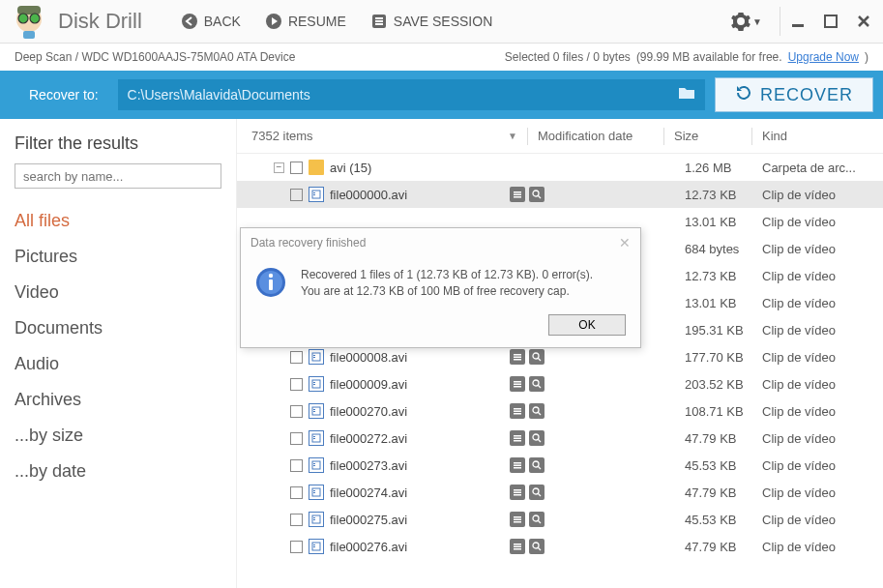 The image size is (883, 588). I want to click on filter-item: ...by date, so click(118, 472).